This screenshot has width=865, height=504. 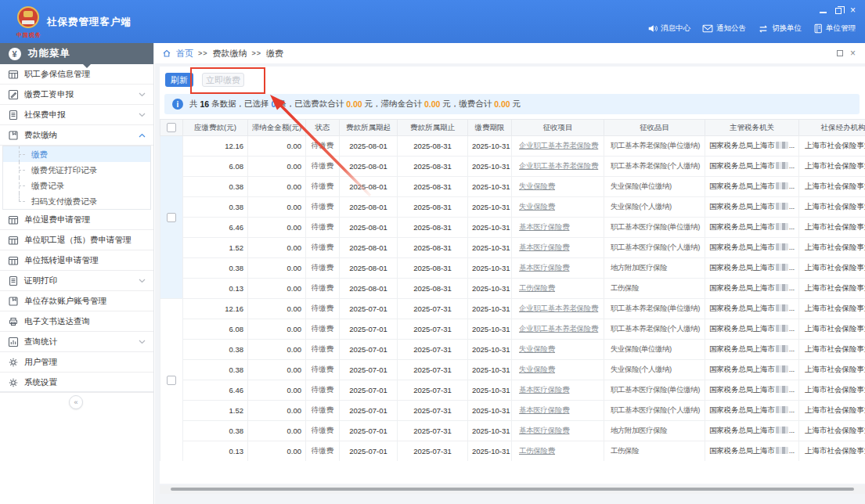 What do you see at coordinates (669, 28) in the screenshot?
I see `topbar-action-message-center: 消息中心` at bounding box center [669, 28].